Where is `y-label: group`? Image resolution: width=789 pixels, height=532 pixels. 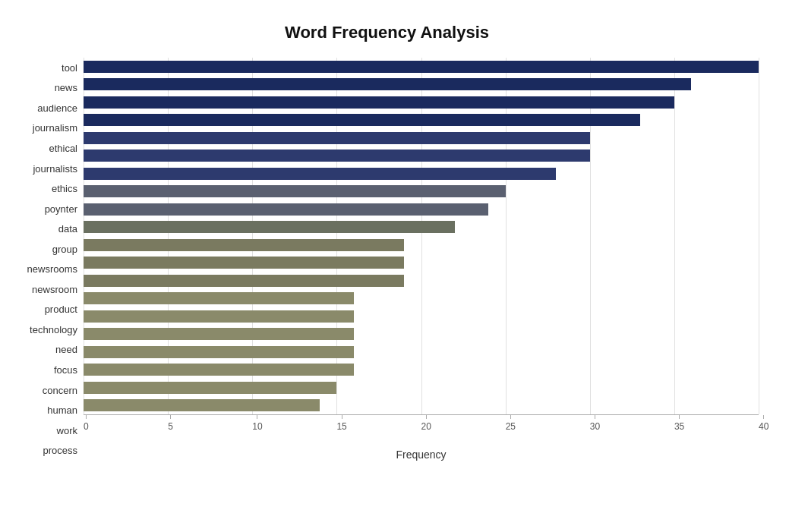
y-label: group is located at coordinates (46, 249).